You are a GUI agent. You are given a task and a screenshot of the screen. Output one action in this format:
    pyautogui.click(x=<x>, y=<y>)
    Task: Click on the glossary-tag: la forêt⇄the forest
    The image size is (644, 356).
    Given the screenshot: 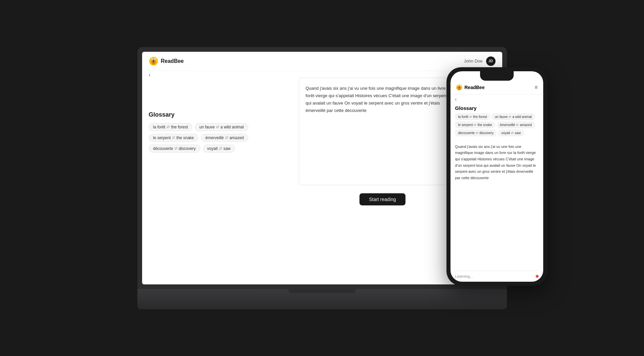 What is the action you would take?
    pyautogui.click(x=171, y=127)
    